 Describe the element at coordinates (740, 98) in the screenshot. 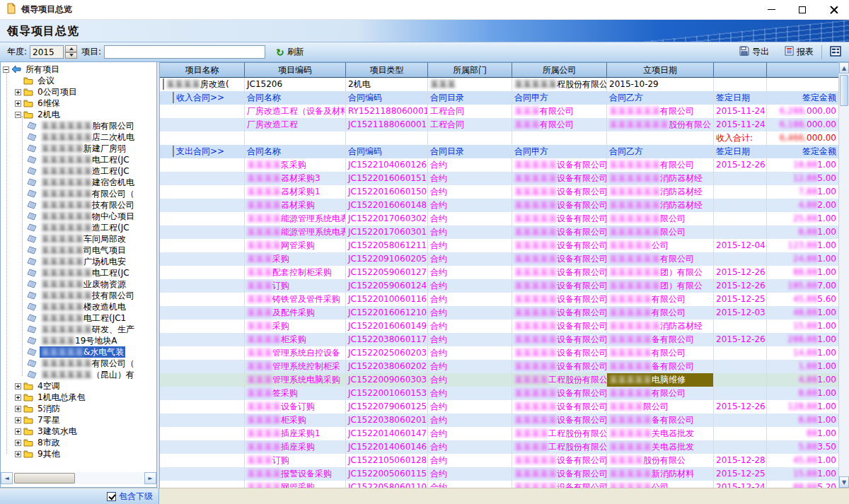

I see `sub-column-header: 签定日期` at that location.